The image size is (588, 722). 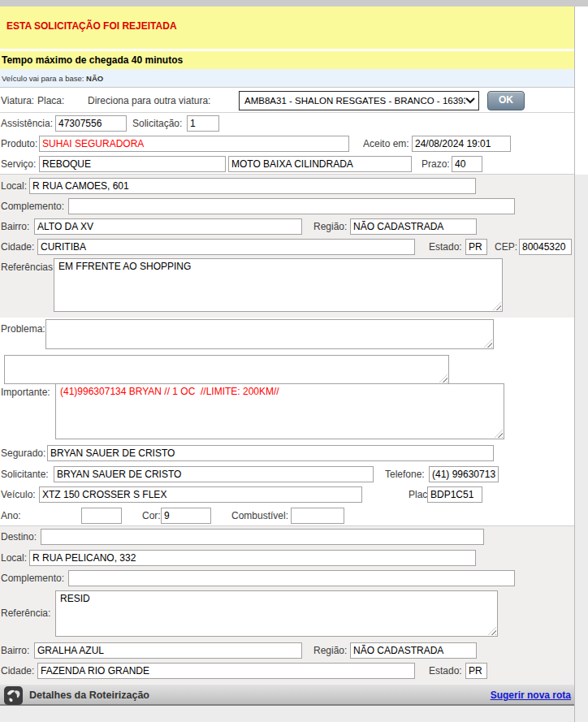 What do you see at coordinates (531, 695) in the screenshot?
I see `suggest-route-link: Sugerir nova rota` at bounding box center [531, 695].